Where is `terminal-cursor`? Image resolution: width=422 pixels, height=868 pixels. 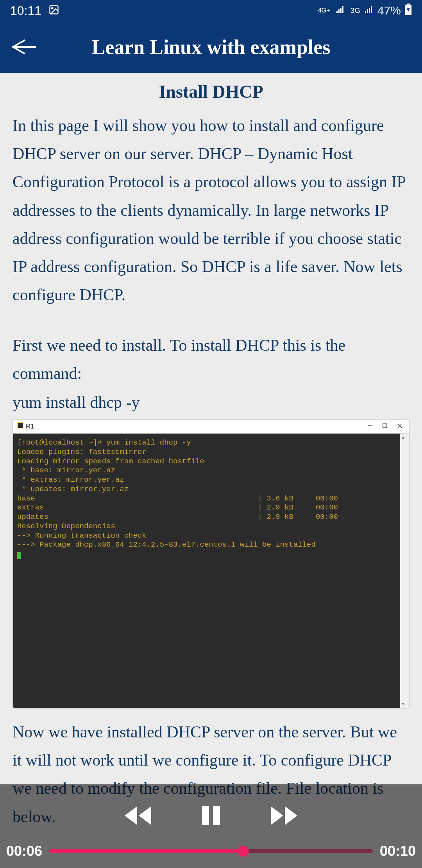 terminal-cursor is located at coordinates (19, 555).